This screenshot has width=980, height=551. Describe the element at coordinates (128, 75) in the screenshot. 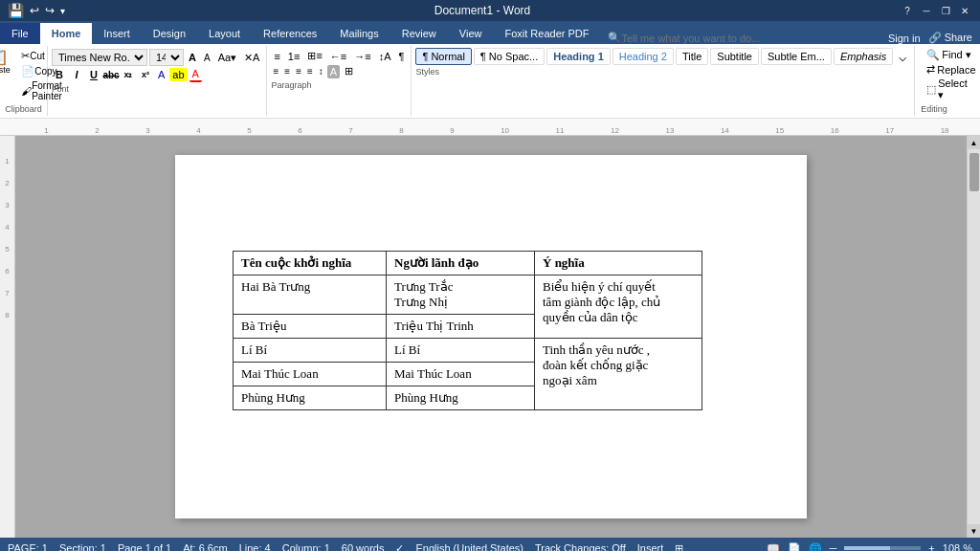

I see `subscript-button: x₂` at that location.